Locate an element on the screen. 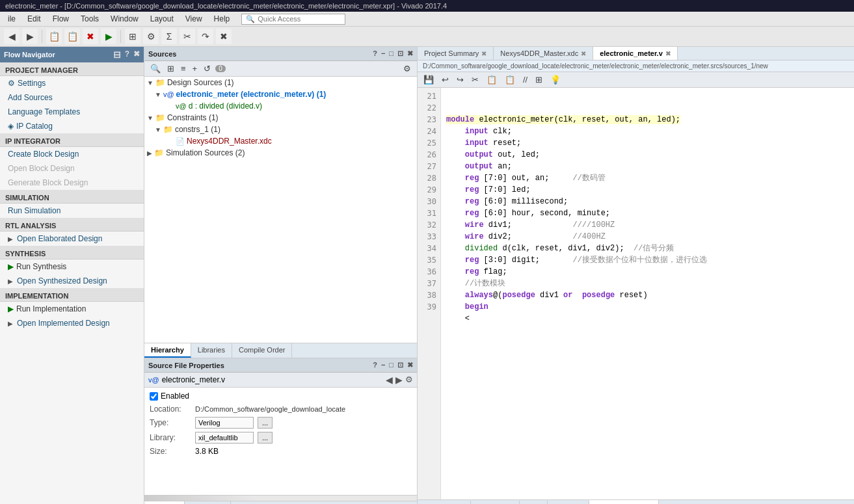 Image resolution: width=854 pixels, height=504 pixels. nav-language-templates: Language Templates is located at coordinates (72, 112).